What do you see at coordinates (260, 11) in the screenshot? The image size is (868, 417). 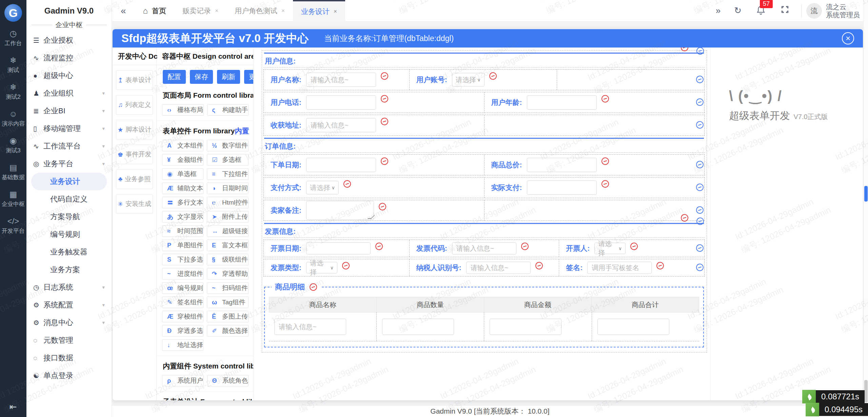 I see `tab-用户角色测试: 用户角色测试×` at bounding box center [260, 11].